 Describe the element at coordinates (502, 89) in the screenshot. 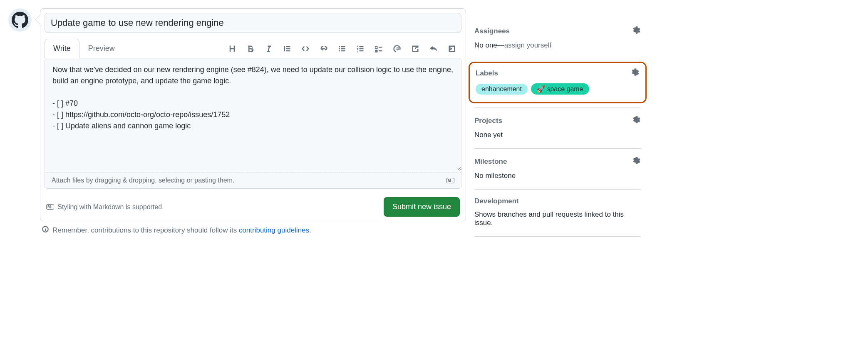

I see `label-pill: enhancement` at that location.